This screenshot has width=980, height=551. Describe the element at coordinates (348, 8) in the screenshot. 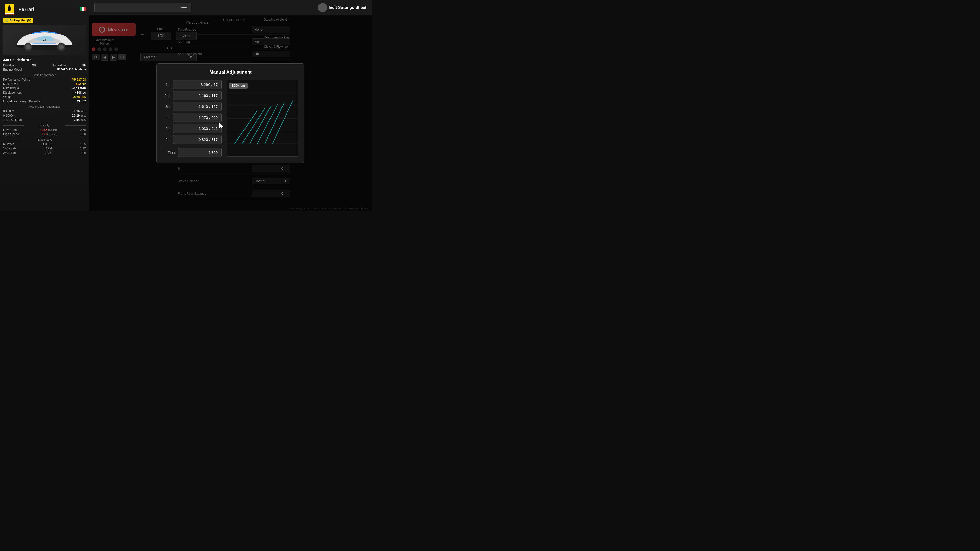

I see `edit-settings-label: Edit Settings Sheet` at that location.